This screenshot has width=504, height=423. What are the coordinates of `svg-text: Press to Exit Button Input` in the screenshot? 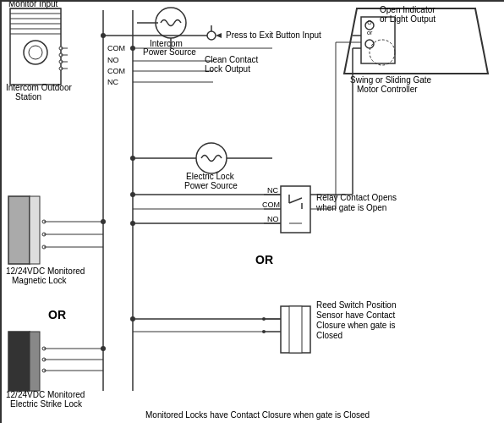 It's located at (274, 36).